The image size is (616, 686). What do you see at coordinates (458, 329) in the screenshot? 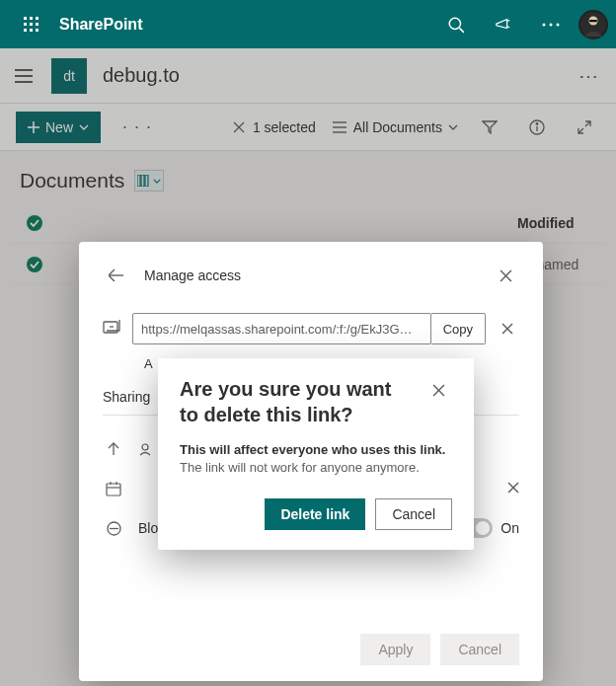
I see `copy-button: Copy` at bounding box center [458, 329].